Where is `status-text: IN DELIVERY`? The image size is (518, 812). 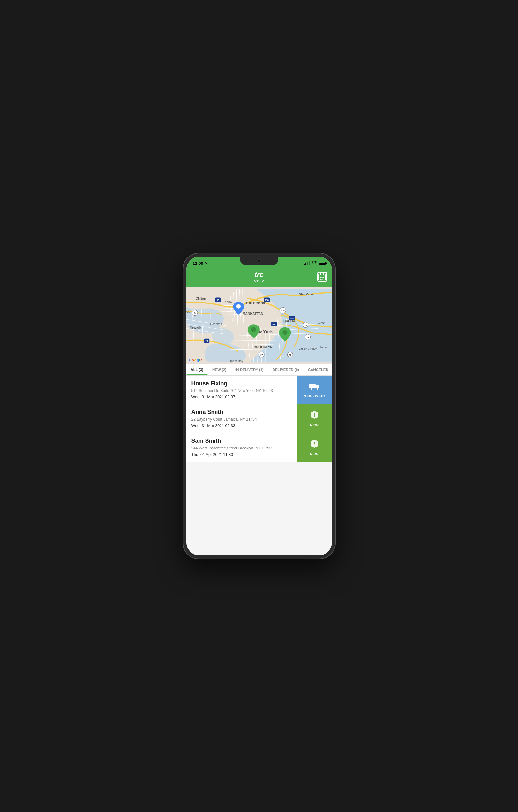 status-text: IN DELIVERY is located at coordinates (314, 396).